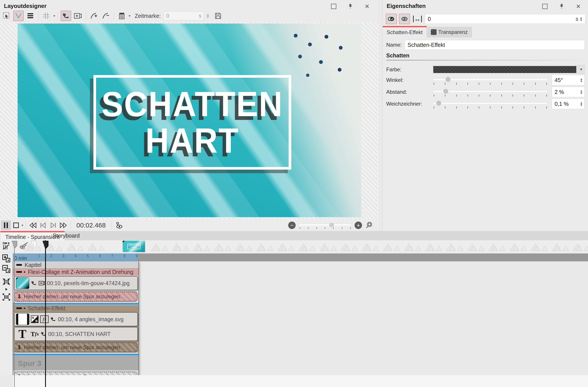 The height and width of the screenshot is (387, 588). What do you see at coordinates (43, 225) in the screenshot?
I see `prev-frame-icon` at bounding box center [43, 225].